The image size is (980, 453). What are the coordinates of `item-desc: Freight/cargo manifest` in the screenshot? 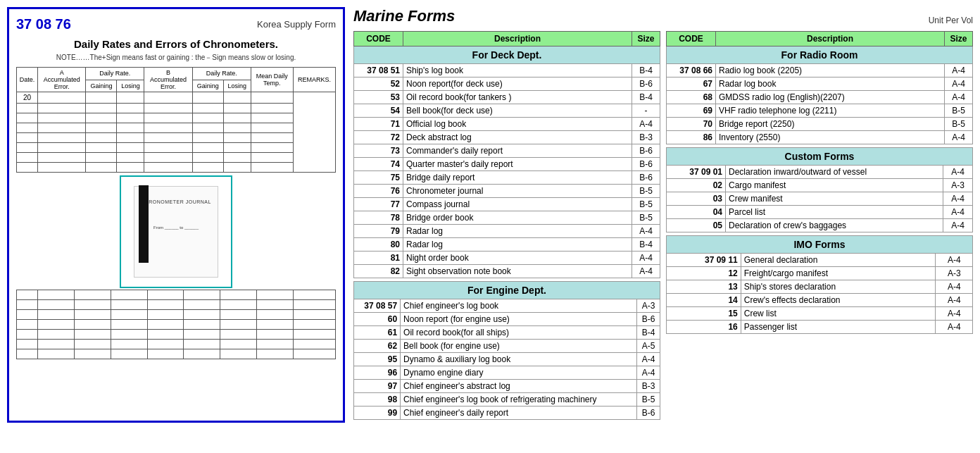 It's located at (838, 273).